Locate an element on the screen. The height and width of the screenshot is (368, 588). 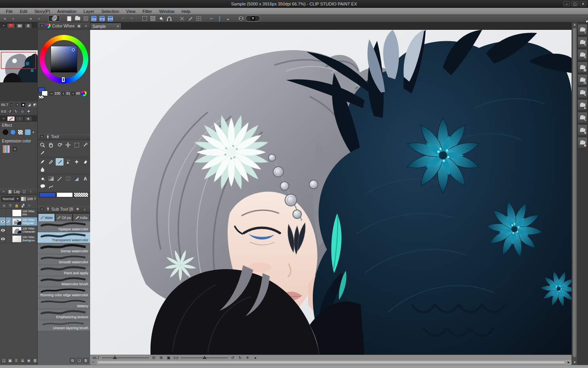
zoom-out-icon: − is located at coordinates (12, 105).